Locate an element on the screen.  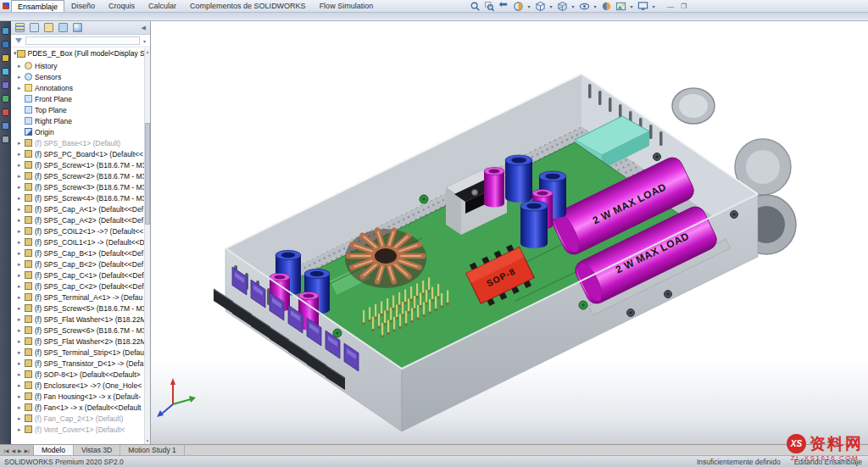
tab-nav-arrow-icon: ▶ is located at coordinates (20, 451).